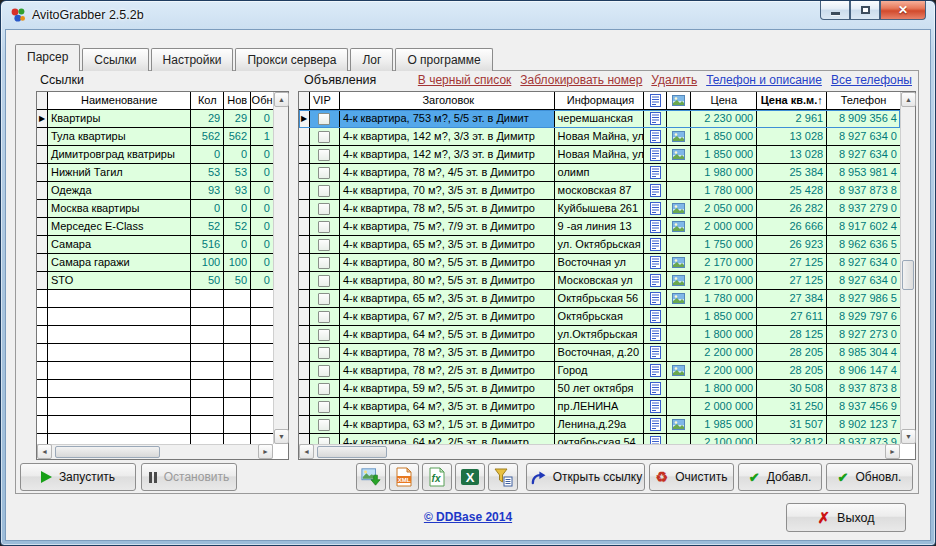 The image size is (936, 546). Describe the element at coordinates (865, 10) in the screenshot. I see `restore-button` at that location.